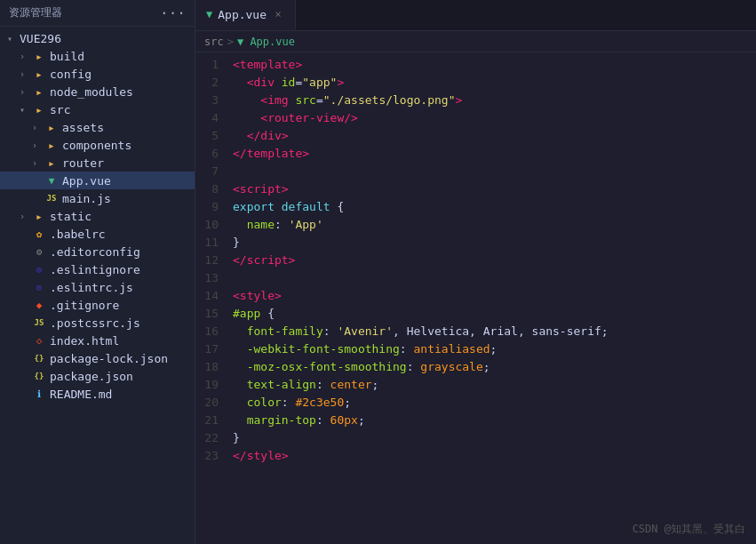 The image size is (756, 544). I want to click on line-content: </div>, so click(494, 136).